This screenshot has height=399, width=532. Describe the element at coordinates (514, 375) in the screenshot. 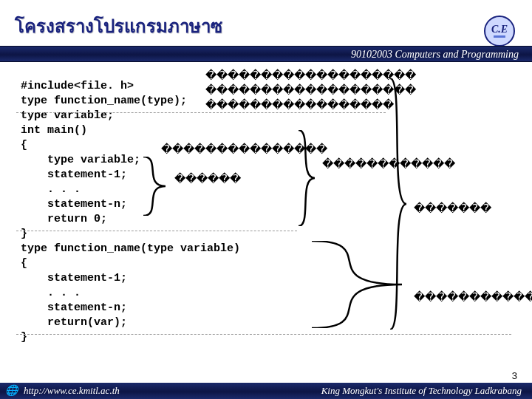

I see `page-number: 3` at that location.